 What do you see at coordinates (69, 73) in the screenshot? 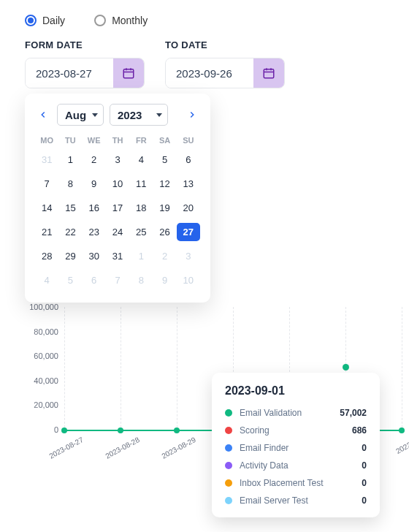
I see `form-date-input` at bounding box center [69, 73].